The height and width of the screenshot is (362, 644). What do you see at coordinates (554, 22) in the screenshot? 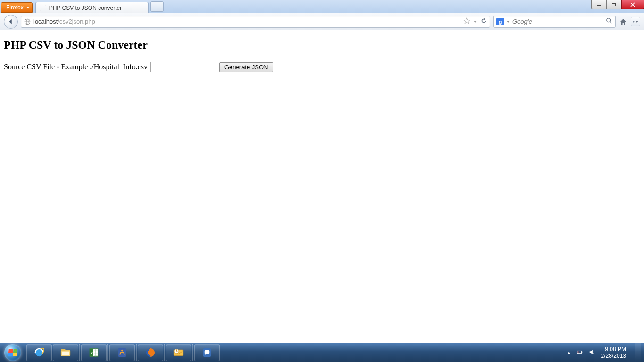
I see `search-bar: g` at bounding box center [554, 22].